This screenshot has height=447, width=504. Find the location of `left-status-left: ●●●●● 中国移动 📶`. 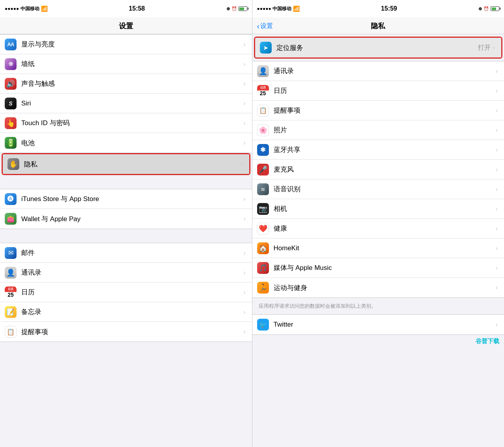

left-status-left: ●●●●● 中国移动 📶 is located at coordinates (26, 9).